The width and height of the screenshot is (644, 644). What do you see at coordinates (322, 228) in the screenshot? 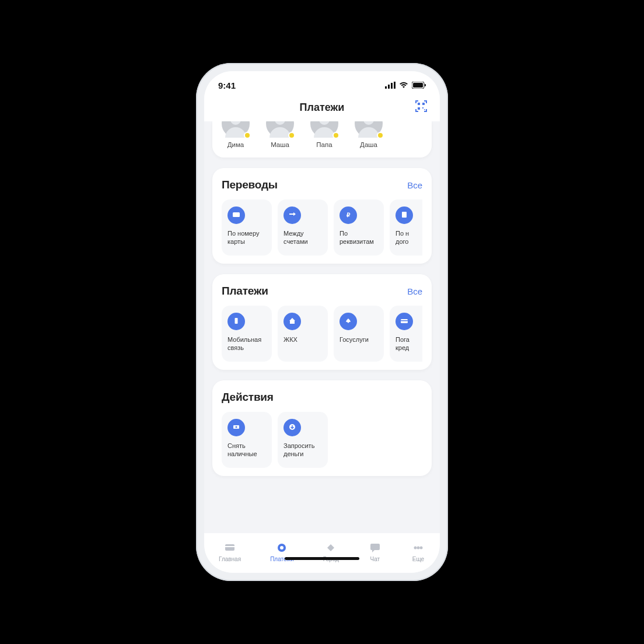
I see `transfers-row: По номеру карты Между счетами ₽ По рекви…` at bounding box center [322, 228].